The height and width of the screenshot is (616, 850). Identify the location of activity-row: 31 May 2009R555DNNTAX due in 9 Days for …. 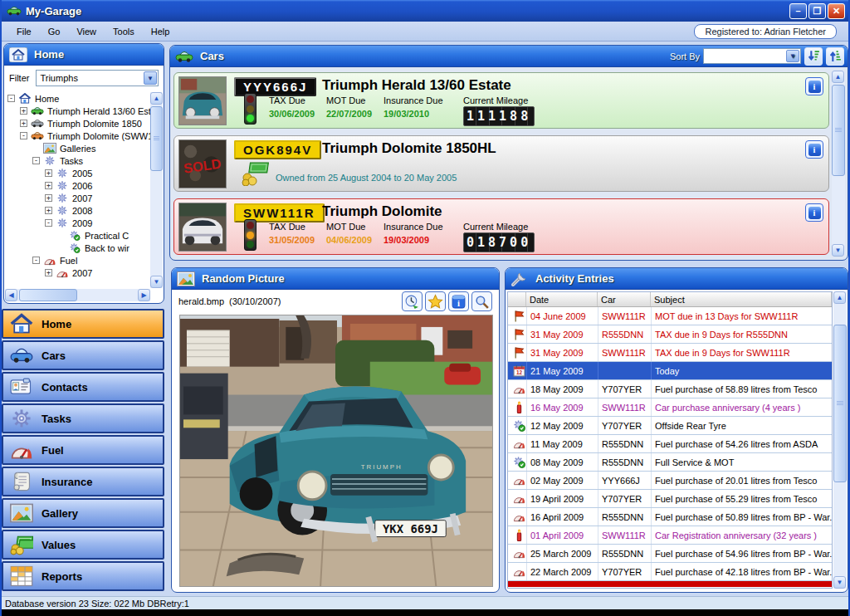
(670, 335).